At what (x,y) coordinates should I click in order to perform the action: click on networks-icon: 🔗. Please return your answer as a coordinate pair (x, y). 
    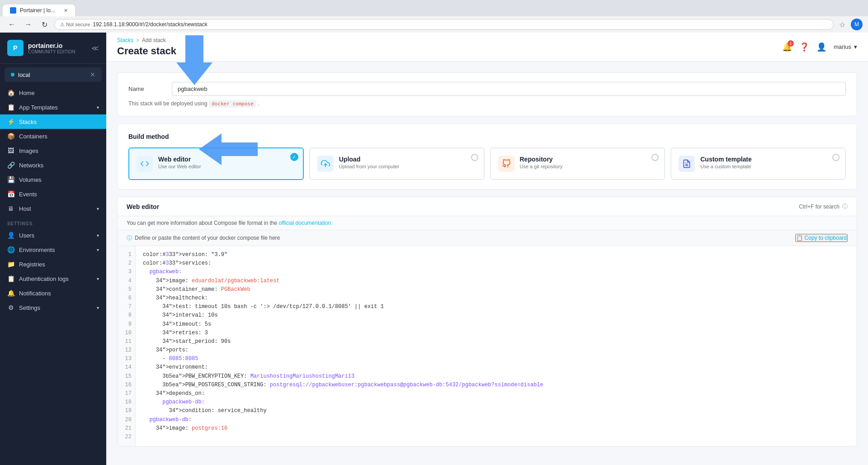
    Looking at the image, I should click on (11, 165).